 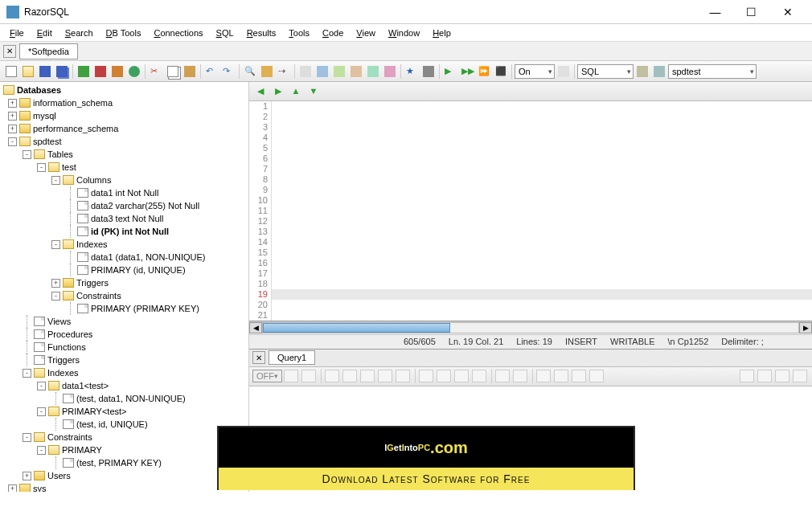 What do you see at coordinates (806, 328) in the screenshot?
I see `scroll-right-button: ▶` at bounding box center [806, 328].